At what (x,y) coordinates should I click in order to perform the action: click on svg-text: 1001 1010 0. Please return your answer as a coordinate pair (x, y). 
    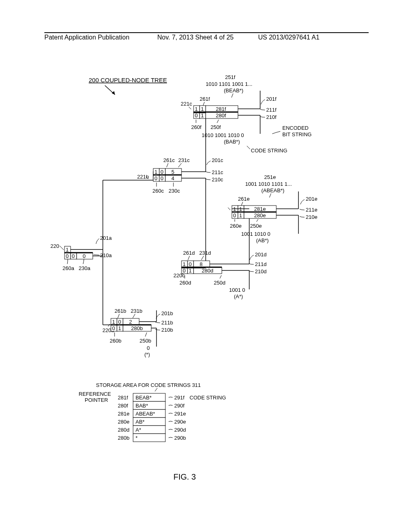
    Looking at the image, I should click on (256, 234).